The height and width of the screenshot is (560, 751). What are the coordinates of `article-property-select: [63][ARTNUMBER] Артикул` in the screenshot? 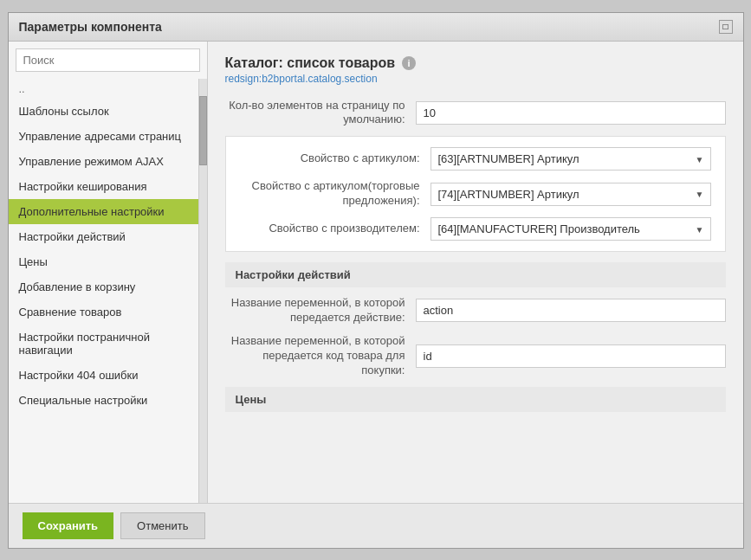 It's located at (571, 159).